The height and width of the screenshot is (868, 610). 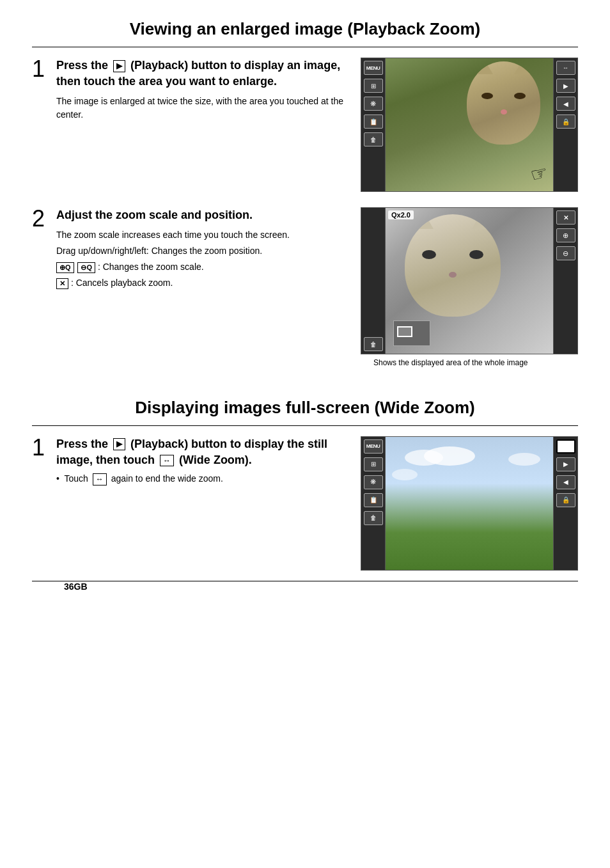 I want to click on playback-button-icon: ▶, so click(x=119, y=67).